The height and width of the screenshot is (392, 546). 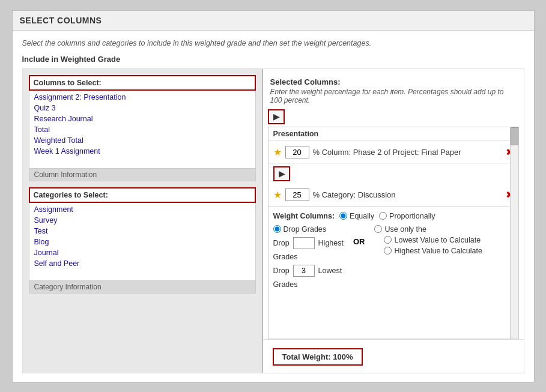 What do you see at coordinates (142, 119) in the screenshot?
I see `list-item: Research Journal` at bounding box center [142, 119].